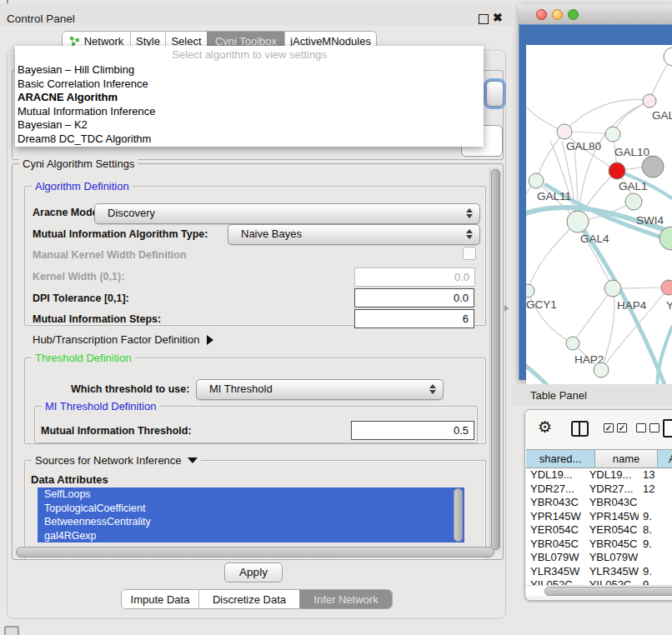  Describe the element at coordinates (665, 458) in the screenshot. I see `table-column-header: A` at that location.